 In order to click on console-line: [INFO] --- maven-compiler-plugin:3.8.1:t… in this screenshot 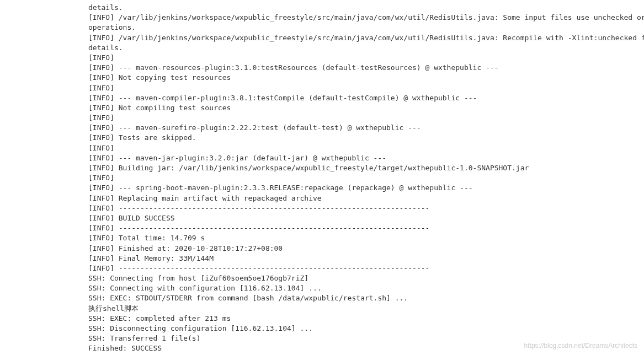, I will do `click(366, 98)`.